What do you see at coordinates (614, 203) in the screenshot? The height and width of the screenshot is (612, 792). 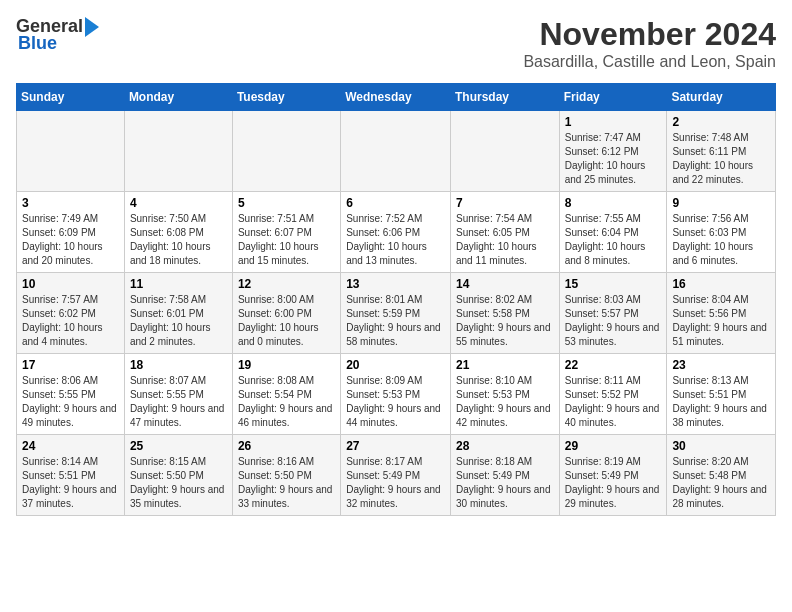 I see `day-number: 8` at bounding box center [614, 203].